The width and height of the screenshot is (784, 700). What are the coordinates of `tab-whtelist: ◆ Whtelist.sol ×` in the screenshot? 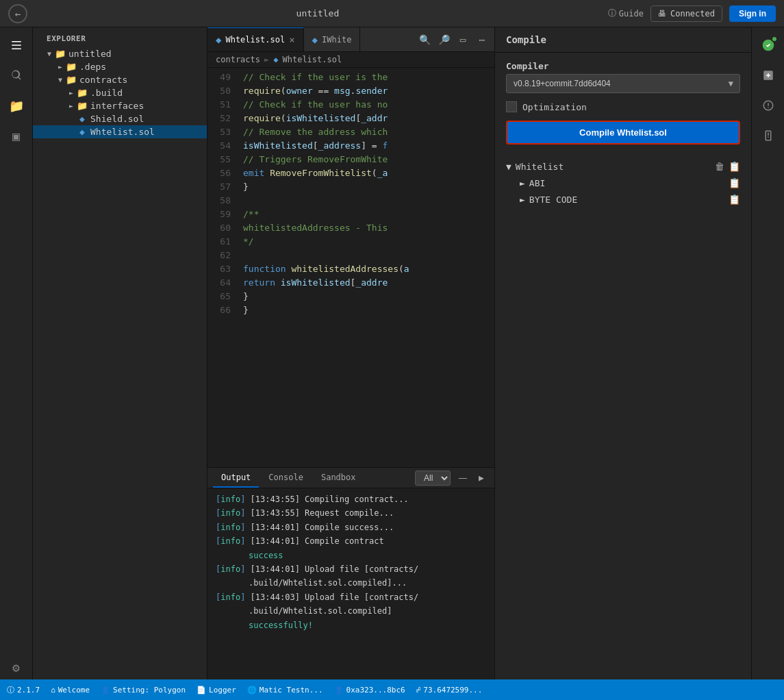 It's located at (256, 40).